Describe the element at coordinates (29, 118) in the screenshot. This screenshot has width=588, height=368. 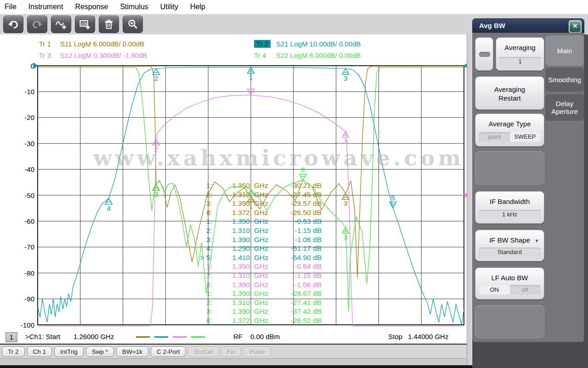
I see `svg-text: -20` at that location.